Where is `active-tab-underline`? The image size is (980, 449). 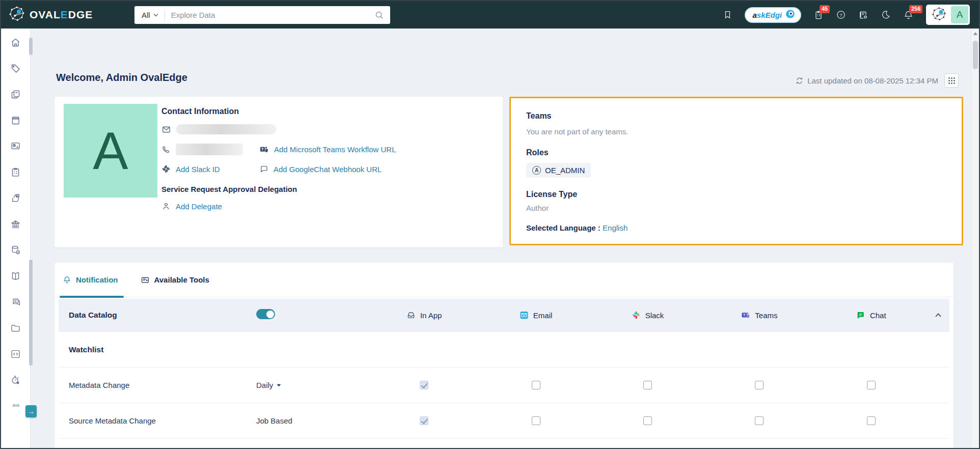 active-tab-underline is located at coordinates (92, 297).